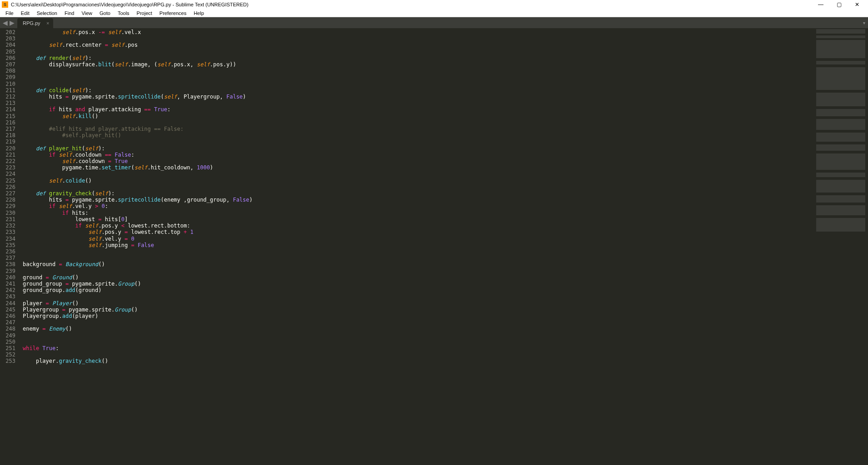 The image size is (868, 465). I want to click on tab-label: RPG.py, so click(32, 23).